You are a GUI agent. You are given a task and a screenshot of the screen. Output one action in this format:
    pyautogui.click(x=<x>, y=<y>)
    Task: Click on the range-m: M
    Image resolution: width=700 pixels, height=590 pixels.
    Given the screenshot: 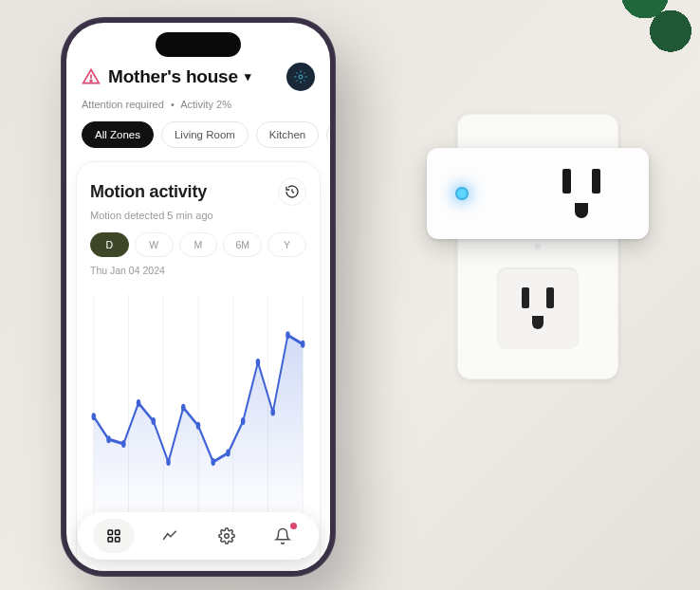 What is the action you would take?
    pyautogui.click(x=199, y=245)
    